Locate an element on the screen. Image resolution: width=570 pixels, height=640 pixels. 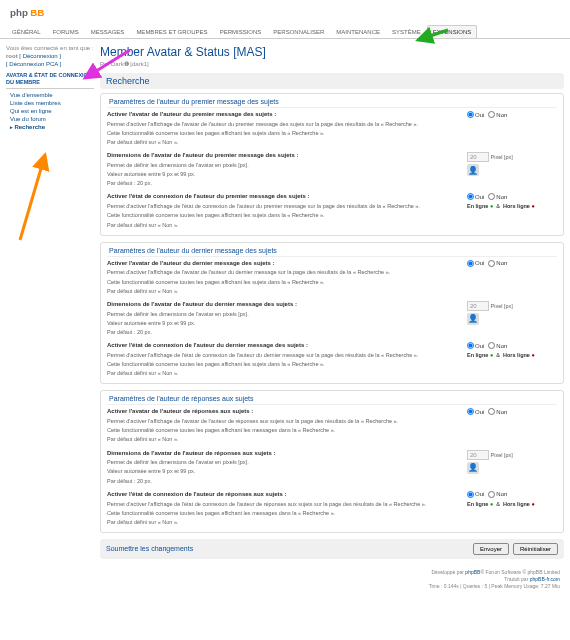
footer: Développé par phpBB® Forum Software © ph… is located at coordinates (285, 582).